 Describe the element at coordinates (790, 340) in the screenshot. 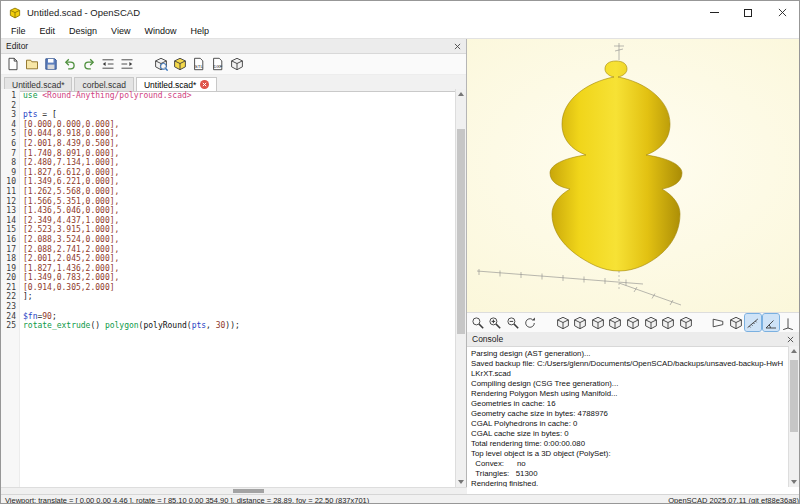

I see `console-close-icon` at that location.